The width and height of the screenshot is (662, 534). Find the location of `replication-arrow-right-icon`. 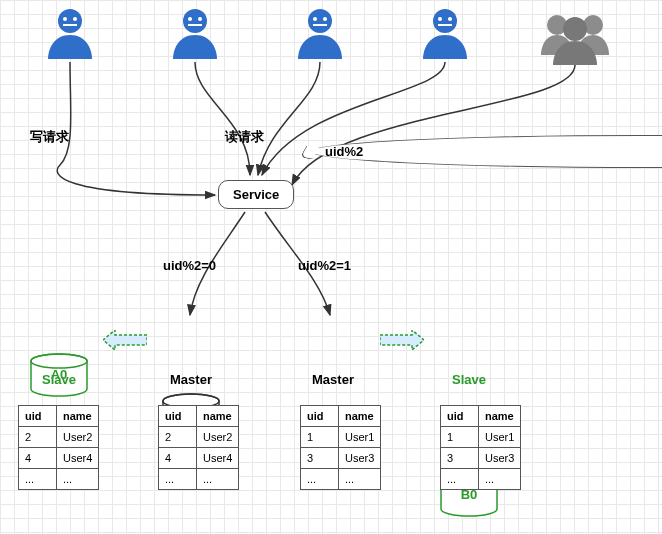

replication-arrow-right-icon is located at coordinates (400, 340).